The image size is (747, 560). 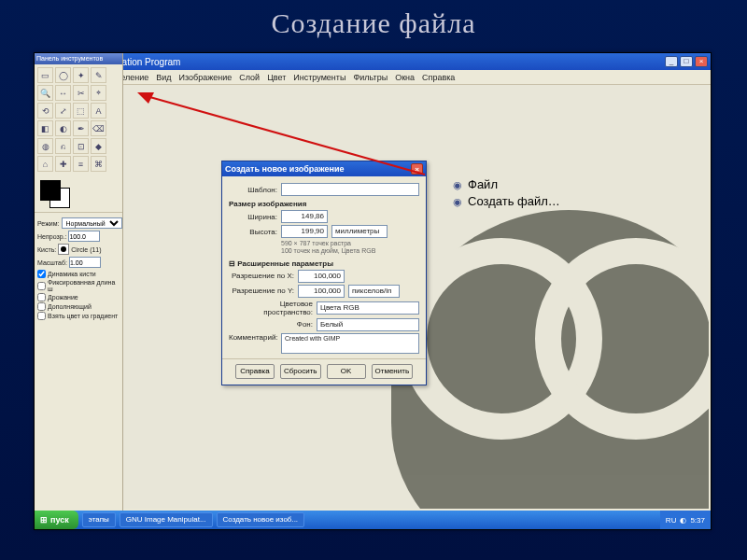 What do you see at coordinates (319, 77) in the screenshot?
I see `menu-tools: Инструменты` at bounding box center [319, 77].